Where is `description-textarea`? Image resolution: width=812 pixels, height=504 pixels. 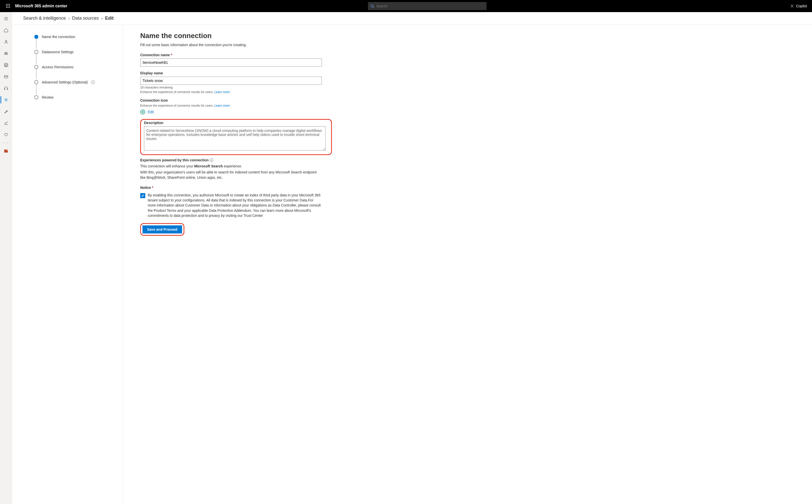 description-textarea is located at coordinates (235, 139).